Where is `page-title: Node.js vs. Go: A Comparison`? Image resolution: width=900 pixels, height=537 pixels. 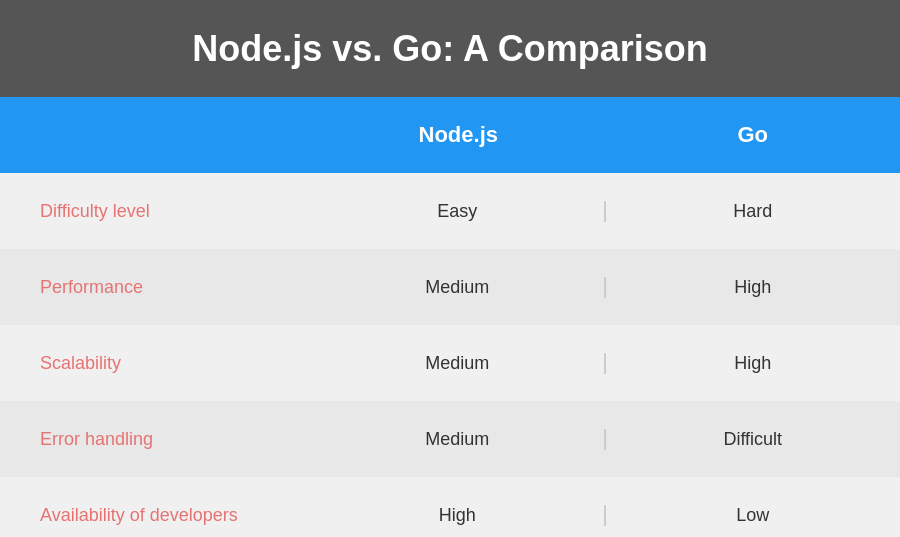
page-title: Node.js vs. Go: A Comparison is located at coordinates (450, 49).